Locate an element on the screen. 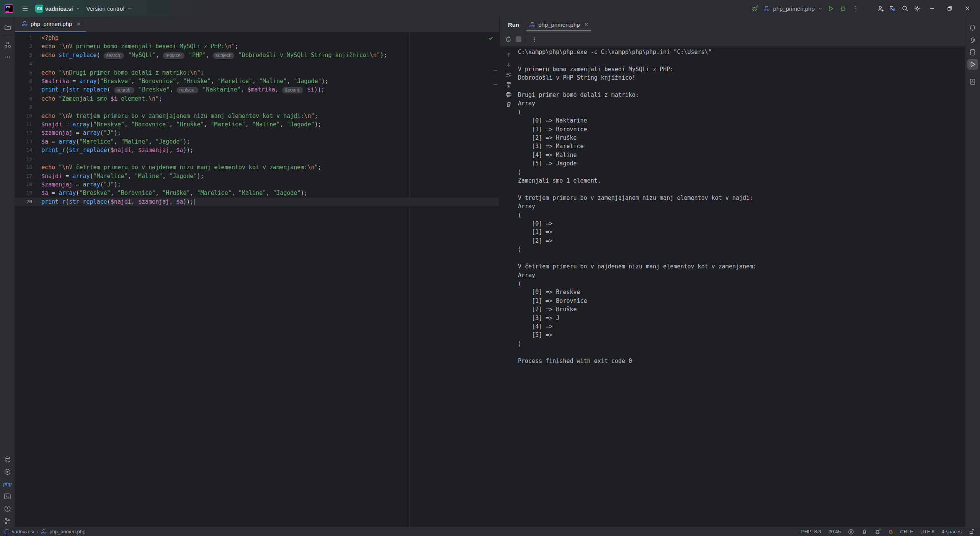 This screenshot has height=536, width=980. window-close-button is located at coordinates (967, 8).